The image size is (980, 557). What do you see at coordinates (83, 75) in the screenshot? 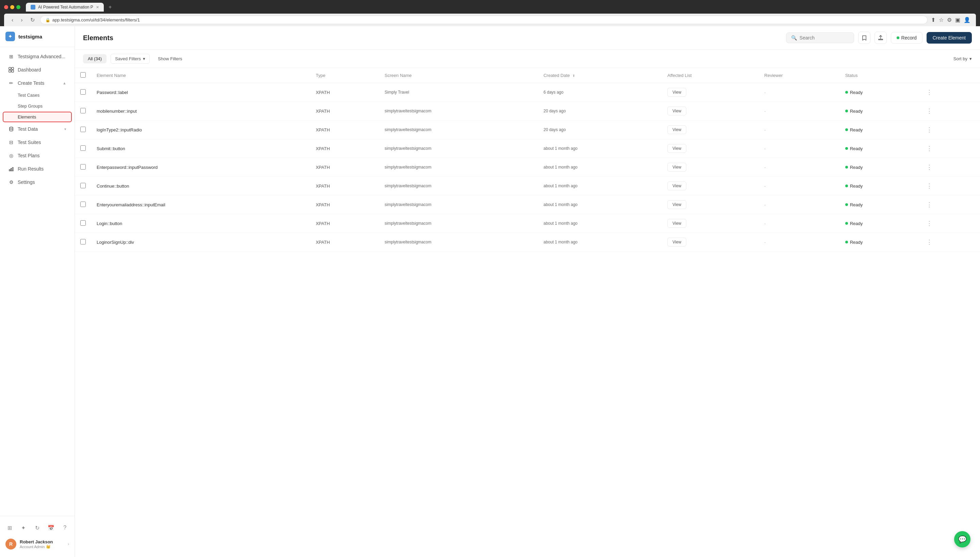
I see `select-all-checkbox` at bounding box center [83, 75].